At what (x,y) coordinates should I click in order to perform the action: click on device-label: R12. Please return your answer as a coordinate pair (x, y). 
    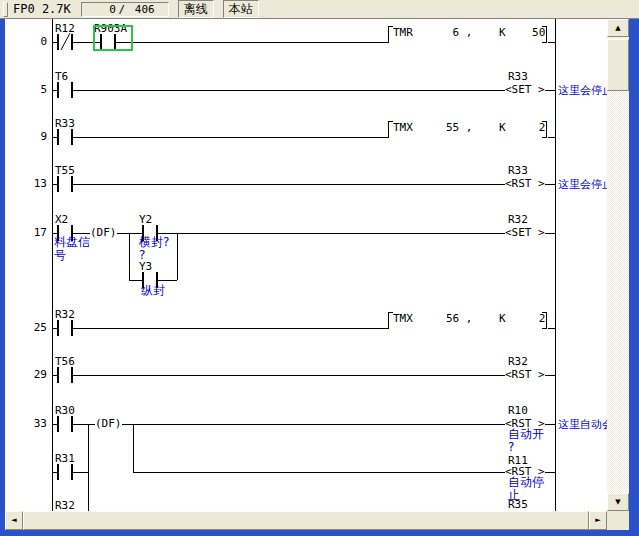
    Looking at the image, I should click on (65, 29).